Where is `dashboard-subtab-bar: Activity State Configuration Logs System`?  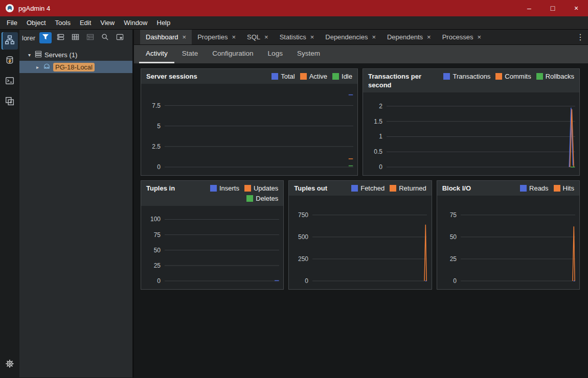 dashboard-subtab-bar: Activity State Configuration Logs System is located at coordinates (361, 54).